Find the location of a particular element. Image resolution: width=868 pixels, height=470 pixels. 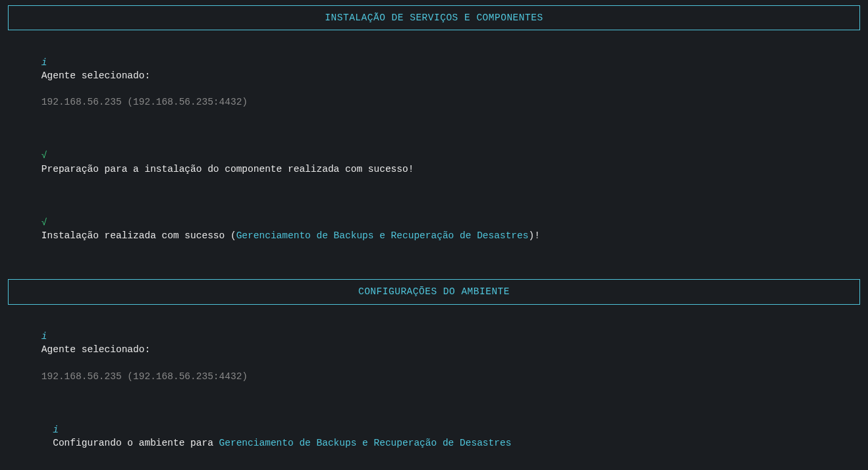

section-title-install: INSTALAÇÃO DE SERVIÇOS E COMPONENTES is located at coordinates (433, 18).